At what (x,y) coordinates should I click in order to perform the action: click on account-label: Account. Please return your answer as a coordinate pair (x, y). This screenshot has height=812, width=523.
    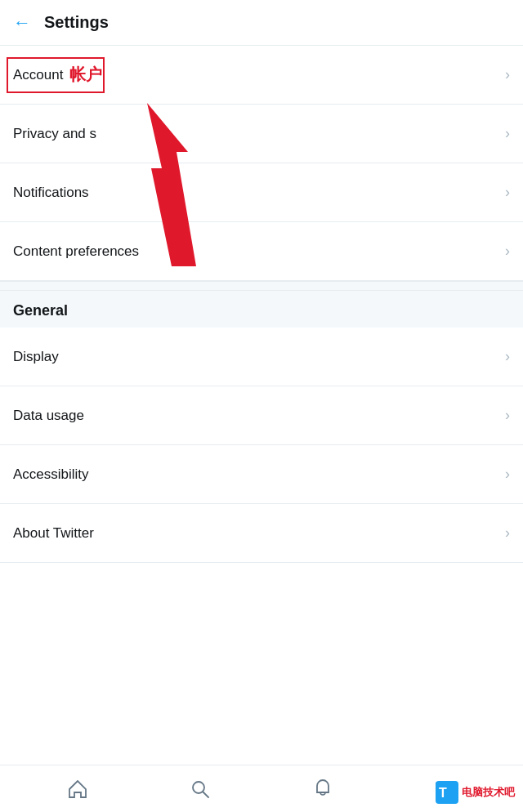
    Looking at the image, I should click on (38, 75).